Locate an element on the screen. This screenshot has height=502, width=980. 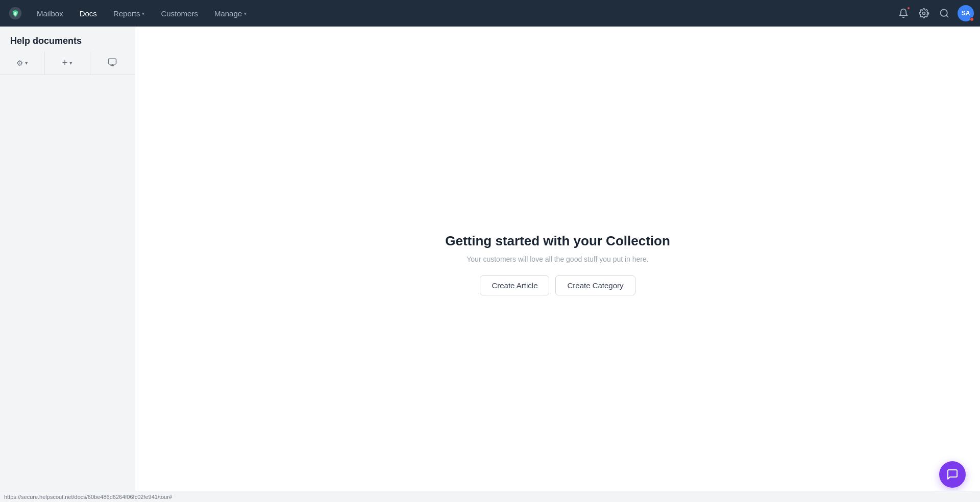
statusbar: https://secure.helpscout.net/docs/60be48… is located at coordinates (490, 496).